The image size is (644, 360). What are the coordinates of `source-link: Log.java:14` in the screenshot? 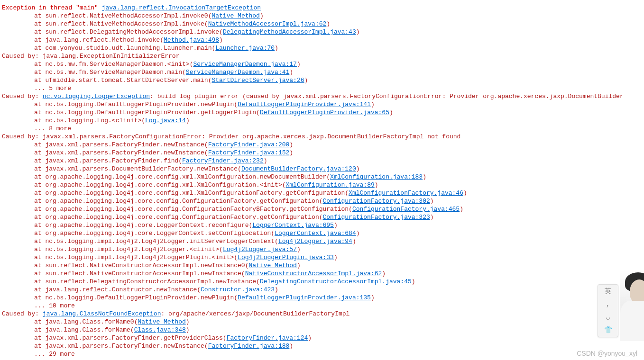 It's located at (166, 120).